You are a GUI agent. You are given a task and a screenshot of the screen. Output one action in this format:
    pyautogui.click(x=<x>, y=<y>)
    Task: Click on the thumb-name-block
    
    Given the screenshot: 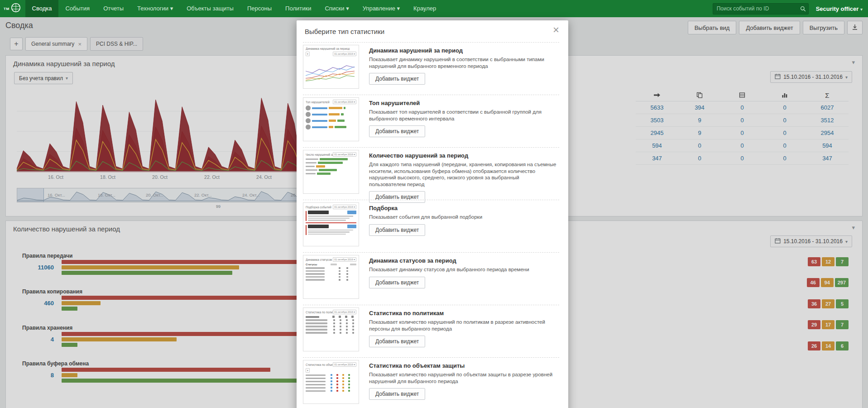 What is the action you would take?
    pyautogui.click(x=320, y=108)
    